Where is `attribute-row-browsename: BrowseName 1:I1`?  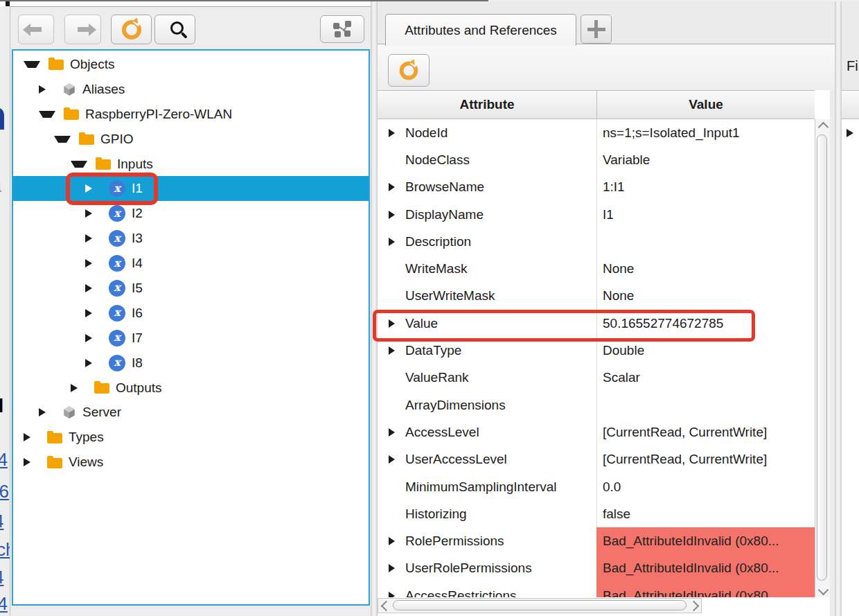
attribute-row-browsename: BrowseName 1:I1 is located at coordinates (596, 187).